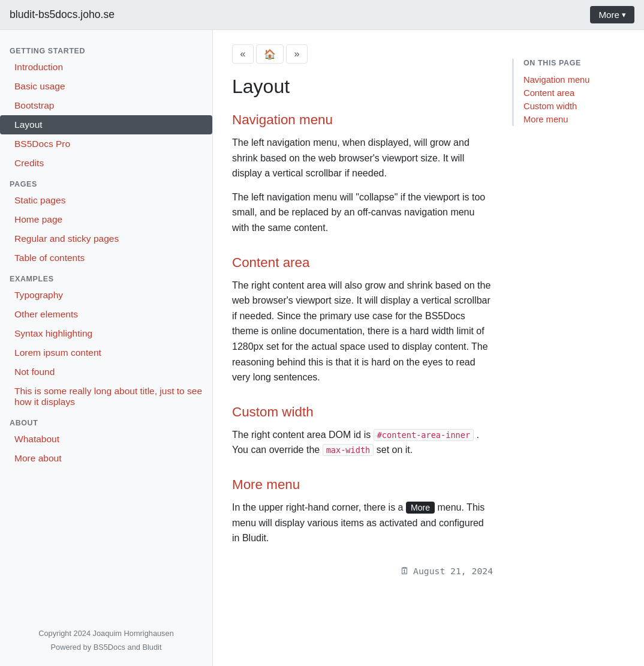 The height and width of the screenshot is (666, 644). Describe the element at coordinates (243, 54) in the screenshot. I see `prev-button: «` at that location.